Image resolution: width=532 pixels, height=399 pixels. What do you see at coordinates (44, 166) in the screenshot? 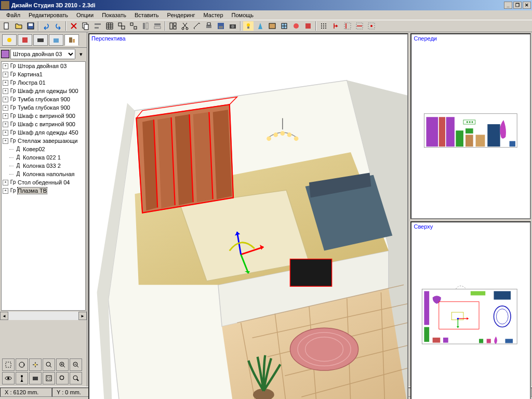
I see `tree-item: ДКолонка 033 2` at bounding box center [44, 166].